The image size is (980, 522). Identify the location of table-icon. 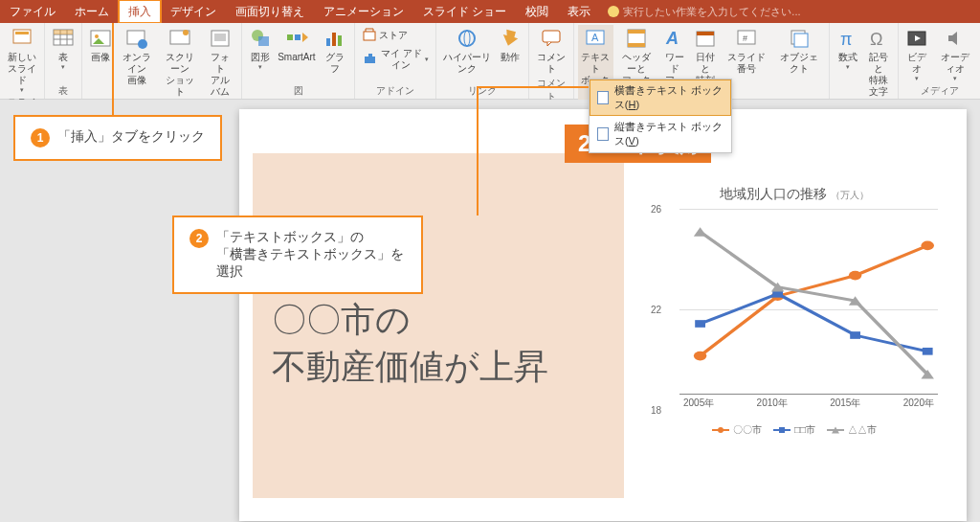
(63, 38).